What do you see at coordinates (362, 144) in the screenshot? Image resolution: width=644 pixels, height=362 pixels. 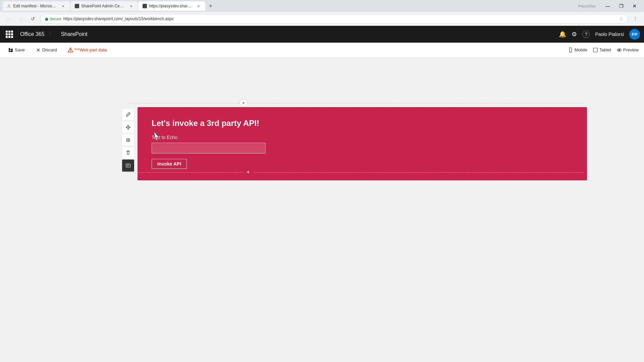 I see `webpart-section: Let's invoke a 3rd party API! Text to Ec…` at bounding box center [362, 144].